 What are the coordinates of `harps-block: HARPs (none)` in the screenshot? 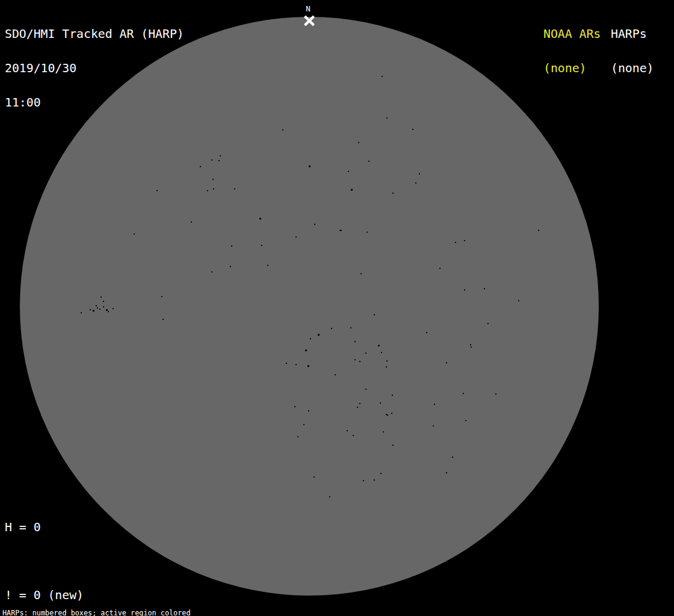 It's located at (632, 51).